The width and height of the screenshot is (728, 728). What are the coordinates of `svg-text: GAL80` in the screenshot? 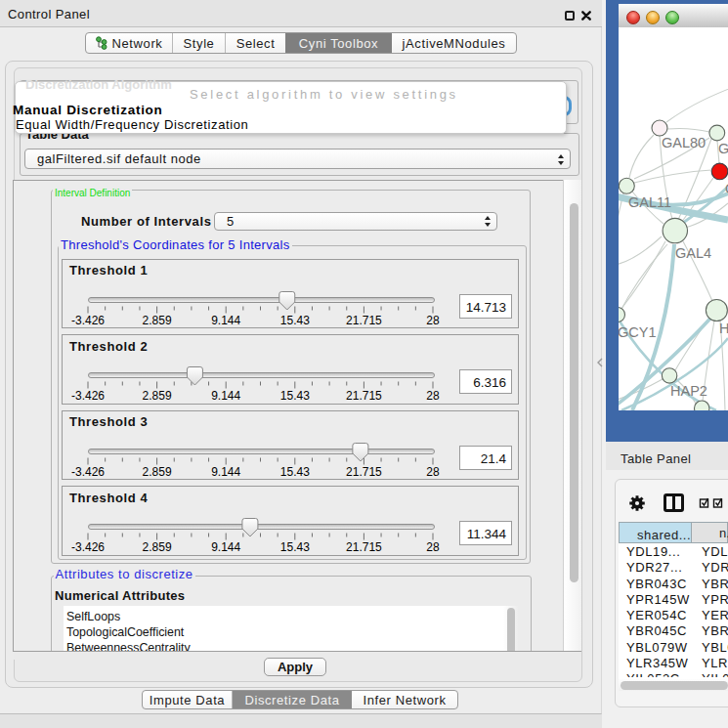 It's located at (684, 143).